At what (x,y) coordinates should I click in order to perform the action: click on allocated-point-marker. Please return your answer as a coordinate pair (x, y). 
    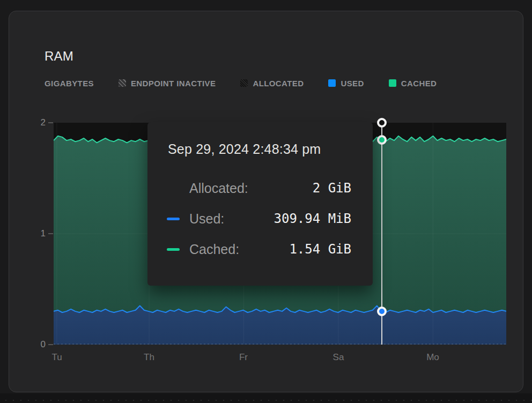
    Looking at the image, I should click on (382, 123).